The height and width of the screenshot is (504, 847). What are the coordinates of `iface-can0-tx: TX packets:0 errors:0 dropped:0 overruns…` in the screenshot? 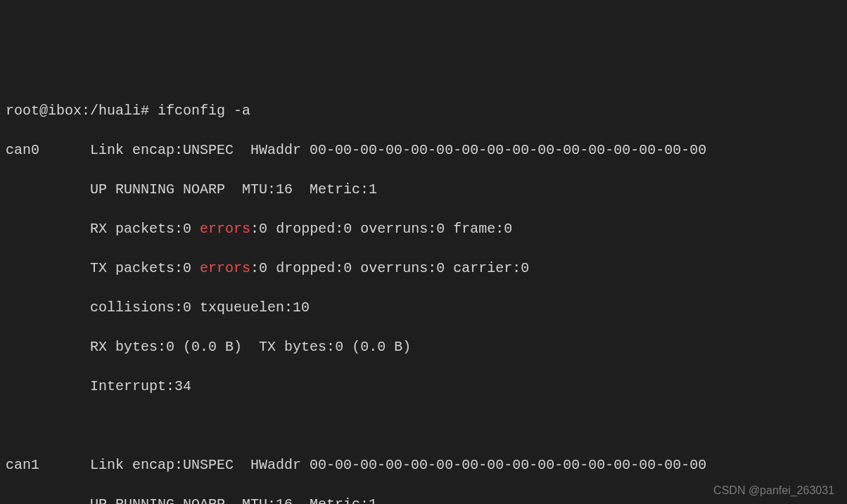 It's located at (424, 269).